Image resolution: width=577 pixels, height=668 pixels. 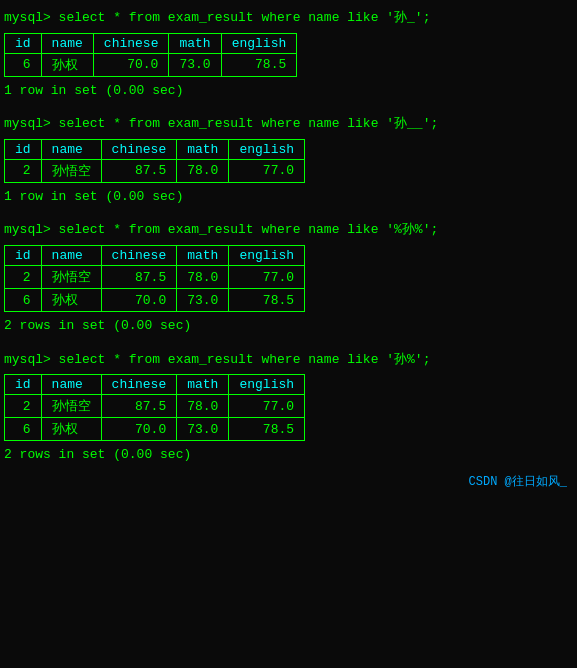 What do you see at coordinates (203, 256) in the screenshot?
I see `col-math-3: math` at bounding box center [203, 256].